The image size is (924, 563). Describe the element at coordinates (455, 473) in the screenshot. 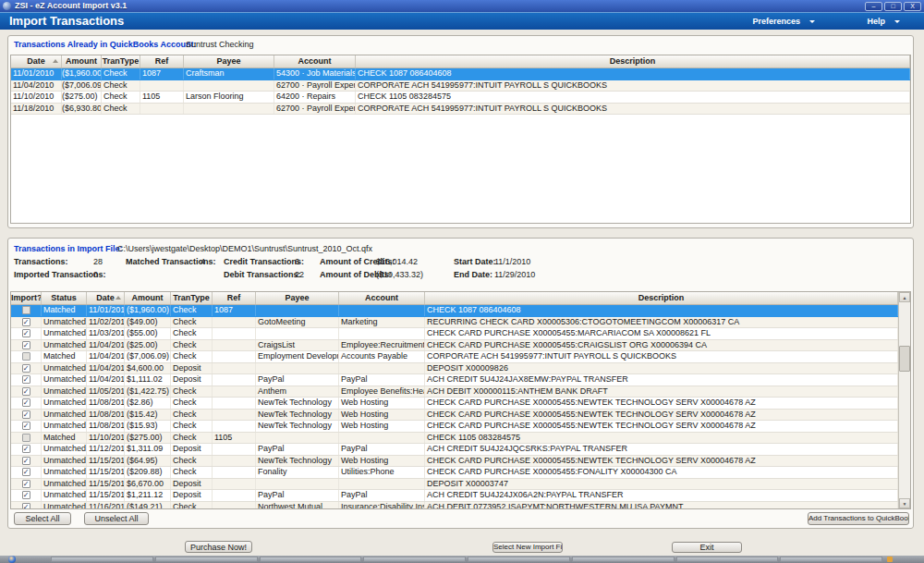

I see `table-row: ✓Unmatched11/15/2010($209.88)CheckFonali…` at that location.